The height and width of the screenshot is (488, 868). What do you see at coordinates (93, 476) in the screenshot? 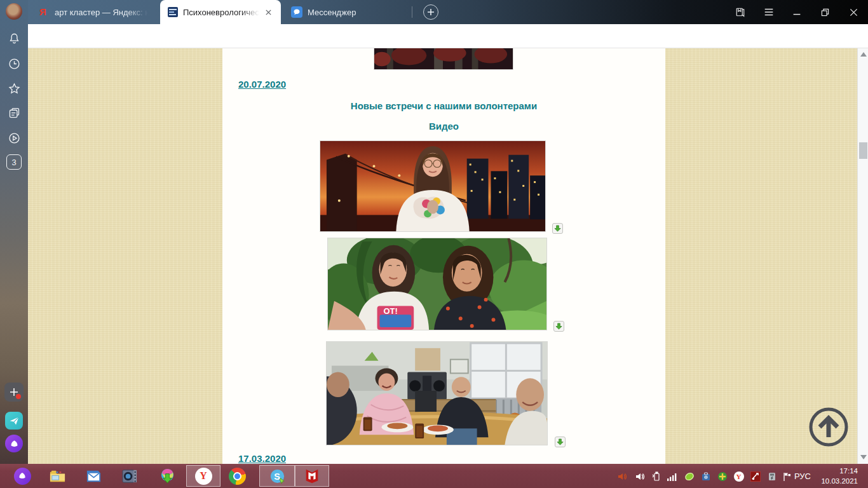
I see `taskbar-mail-icon` at bounding box center [93, 476].